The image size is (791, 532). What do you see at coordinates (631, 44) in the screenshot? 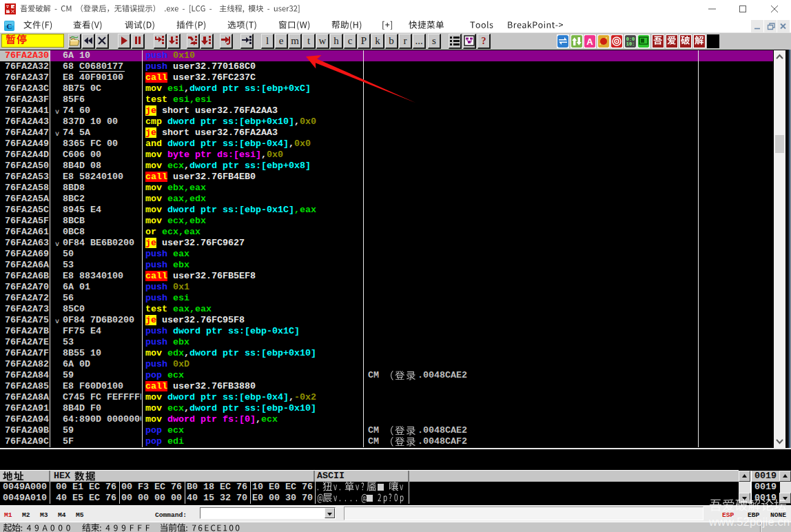
I see `svg-text: 10:` at bounding box center [631, 44].